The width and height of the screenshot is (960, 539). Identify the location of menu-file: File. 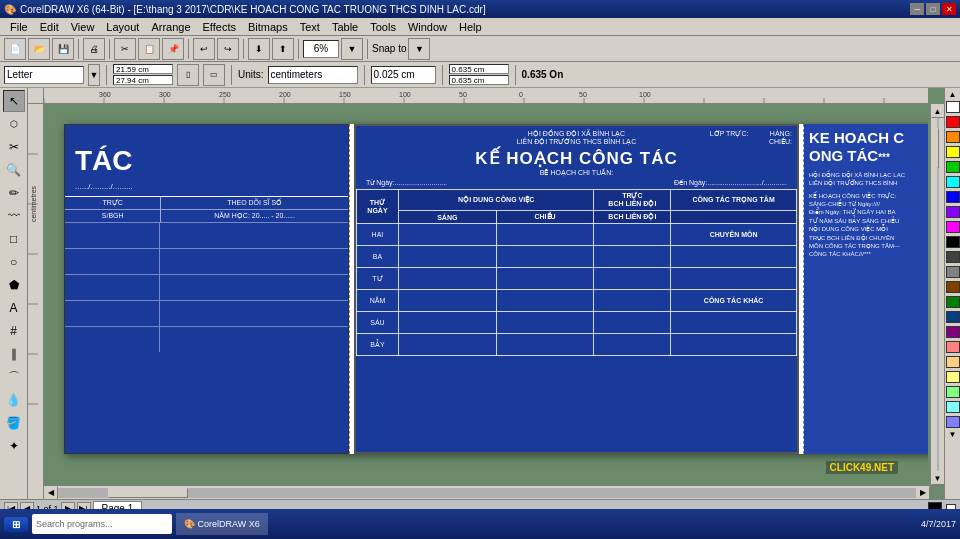
(19, 27).